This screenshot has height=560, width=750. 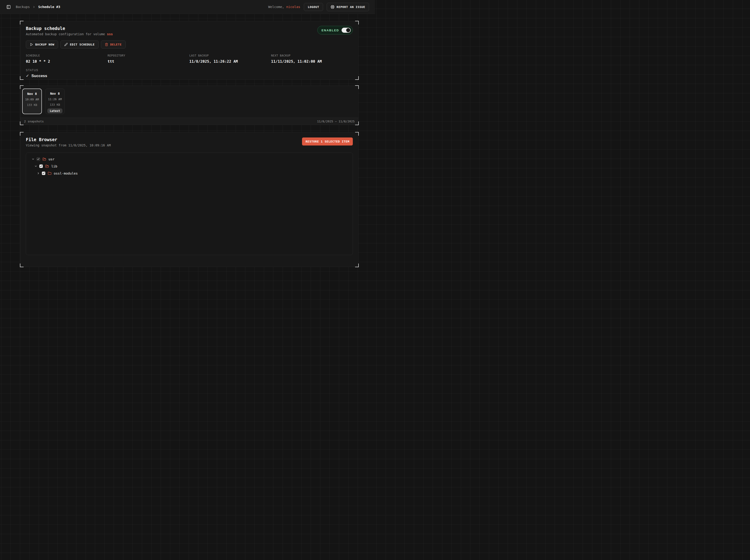 What do you see at coordinates (79, 44) in the screenshot?
I see `edit-schedule-button: EDIT SCHEDULE` at bounding box center [79, 44].